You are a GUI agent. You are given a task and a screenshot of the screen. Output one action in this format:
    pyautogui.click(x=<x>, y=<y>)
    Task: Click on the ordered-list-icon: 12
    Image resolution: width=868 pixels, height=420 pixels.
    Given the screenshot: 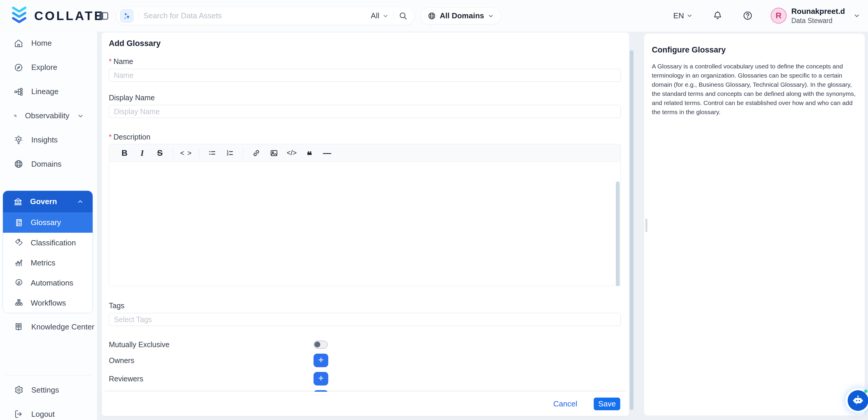 What is the action you would take?
    pyautogui.click(x=230, y=153)
    